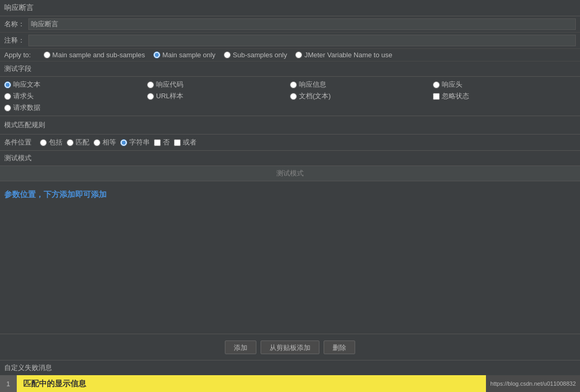 This screenshot has height=392, width=580. What do you see at coordinates (361, 85) in the screenshot?
I see `field-response-msg: 响应信息` at bounding box center [361, 85].